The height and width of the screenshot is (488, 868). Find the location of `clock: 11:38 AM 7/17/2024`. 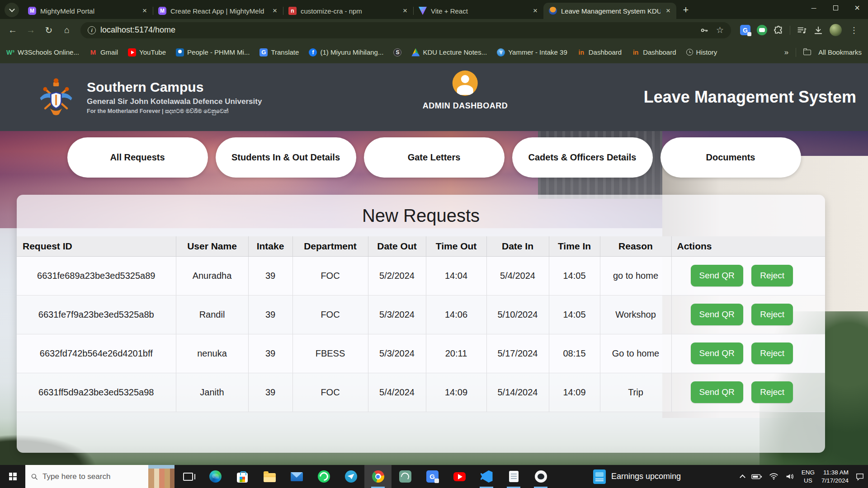

clock: 11:38 AM 7/17/2024 is located at coordinates (835, 476).